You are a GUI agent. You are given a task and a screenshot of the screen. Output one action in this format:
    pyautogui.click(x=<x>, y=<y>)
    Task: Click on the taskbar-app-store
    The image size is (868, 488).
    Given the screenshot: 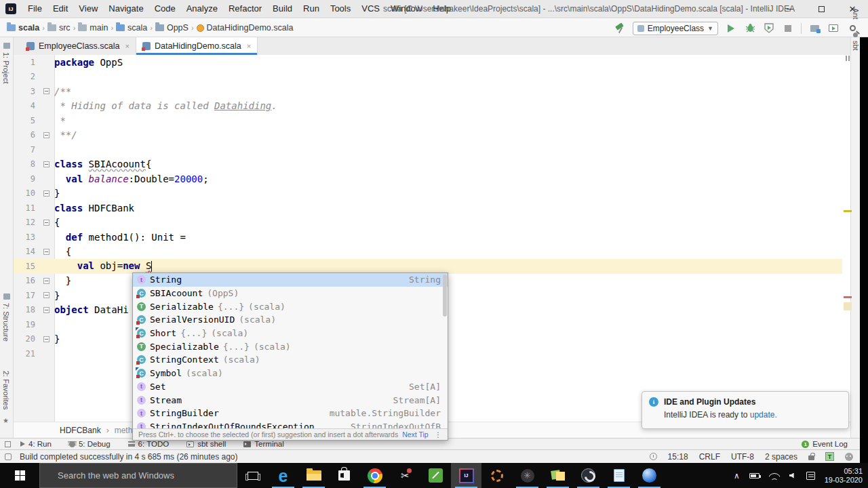 What is the action you would take?
    pyautogui.click(x=344, y=476)
    